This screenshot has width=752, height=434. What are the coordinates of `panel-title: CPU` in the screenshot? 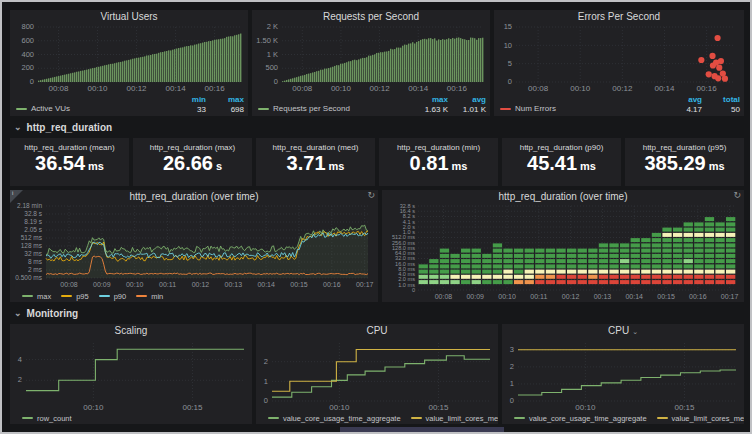 It's located at (377, 330).